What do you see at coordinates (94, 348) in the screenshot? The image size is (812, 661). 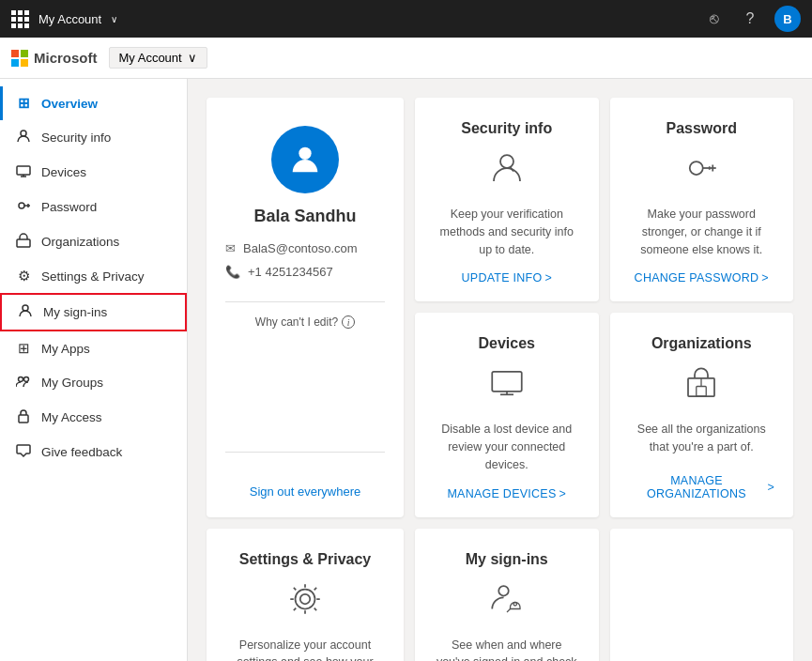 I see `sidebar-item-my-apps: ⊞ My Apps` at bounding box center [94, 348].